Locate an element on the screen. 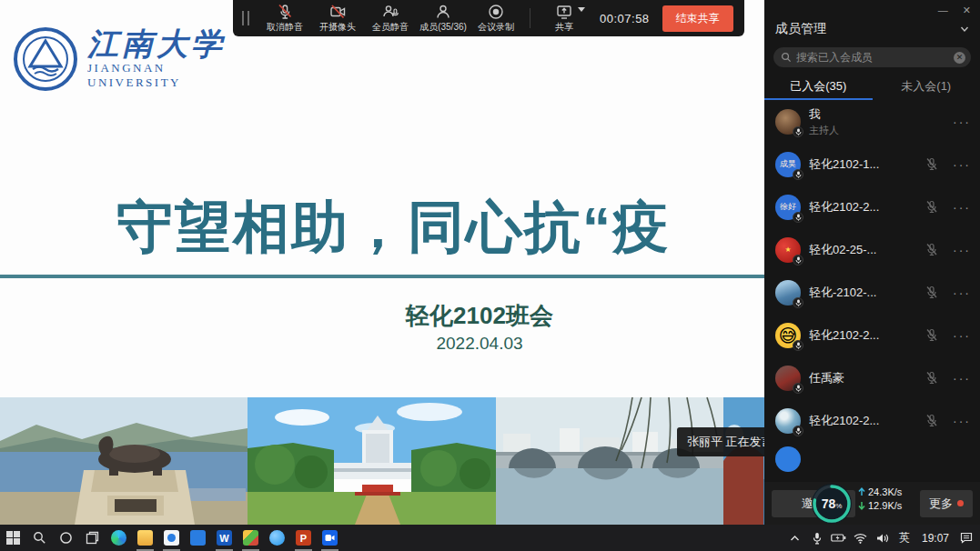 The image size is (980, 551). university-name-en: JIANGNAN UNIVERSITY is located at coordinates (167, 75).